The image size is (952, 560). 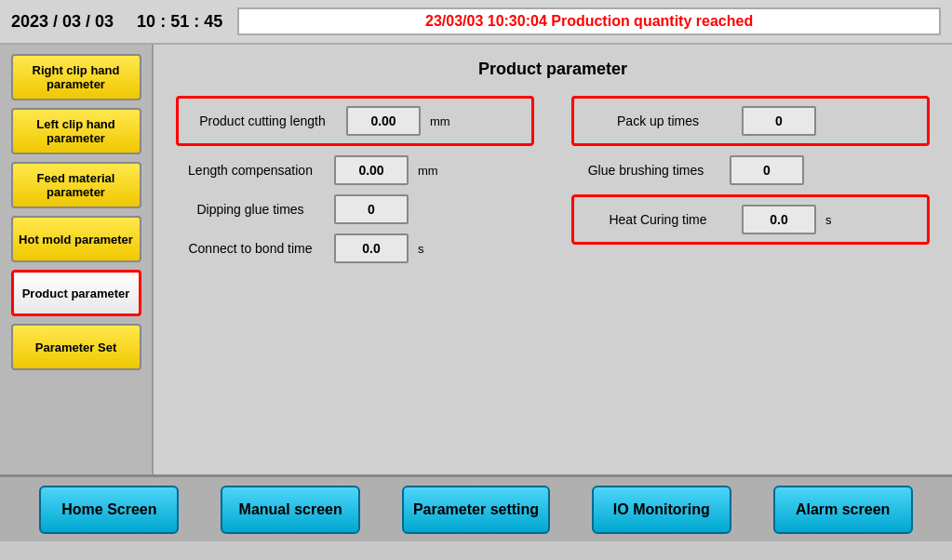 I want to click on footer-btn-home: Home Screen, so click(x=109, y=510).